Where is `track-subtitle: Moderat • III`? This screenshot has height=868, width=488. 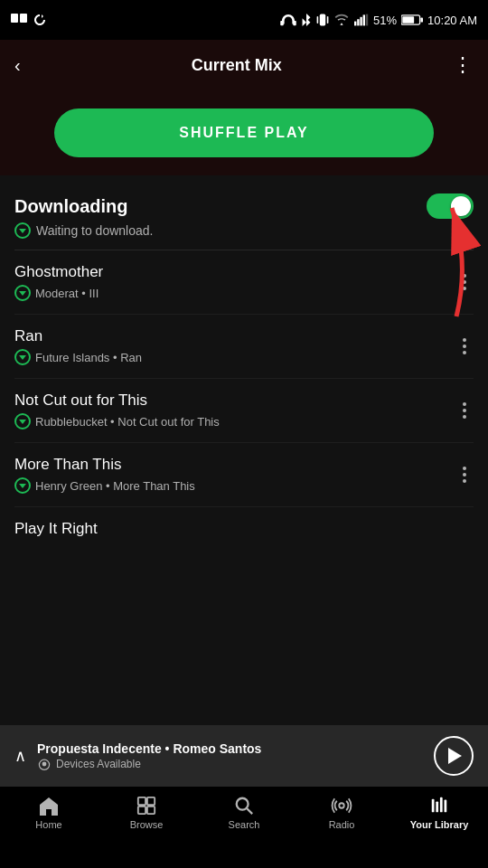
track-subtitle: Moderat • III is located at coordinates (235, 293).